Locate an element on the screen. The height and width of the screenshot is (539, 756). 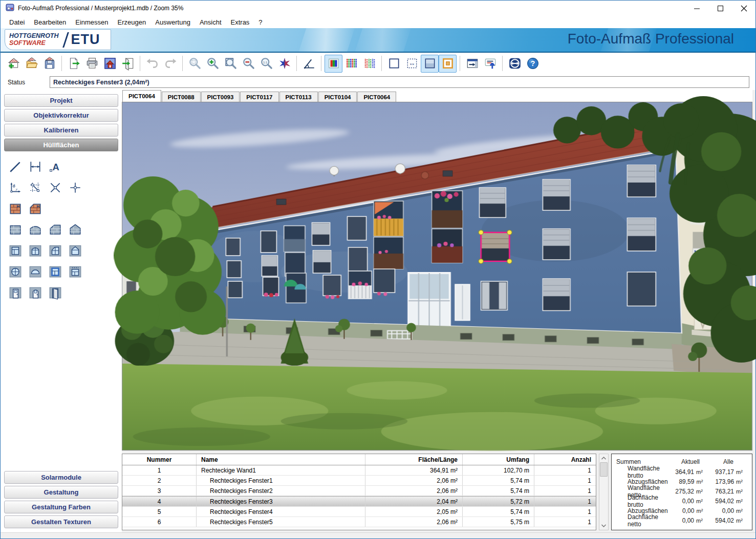
teamviewer-icon is located at coordinates (515, 63).